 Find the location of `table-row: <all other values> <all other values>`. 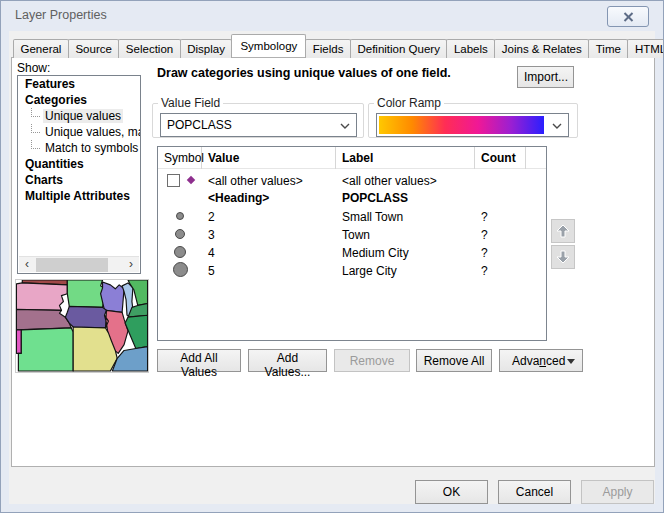

table-row: <all other values> <all other values> is located at coordinates (352, 181).